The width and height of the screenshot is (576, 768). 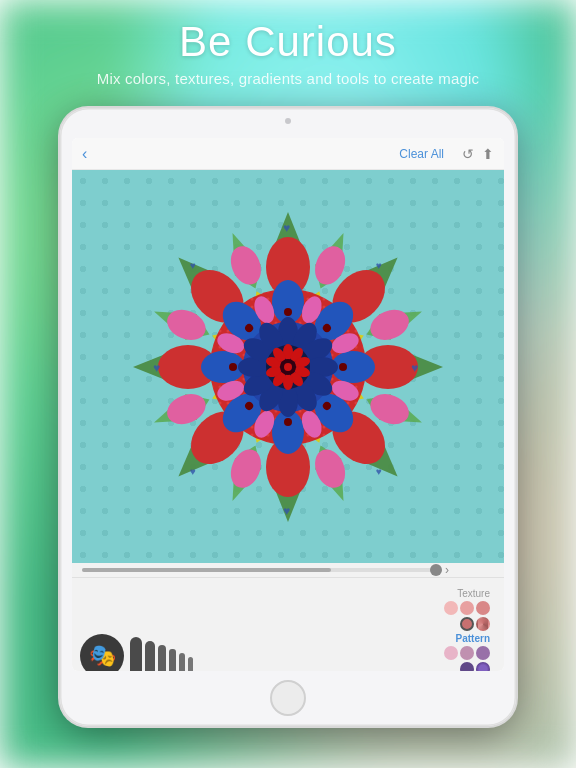 What do you see at coordinates (288, 78) in the screenshot?
I see `subtitle: Mix colors, textures, gradients and tool…` at bounding box center [288, 78].